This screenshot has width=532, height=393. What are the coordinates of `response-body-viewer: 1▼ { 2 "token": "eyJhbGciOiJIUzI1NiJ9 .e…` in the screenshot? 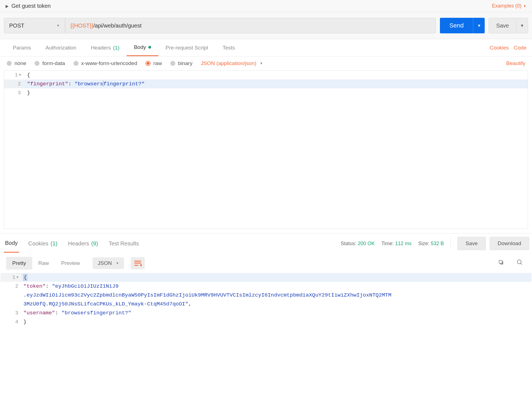 It's located at (266, 300).